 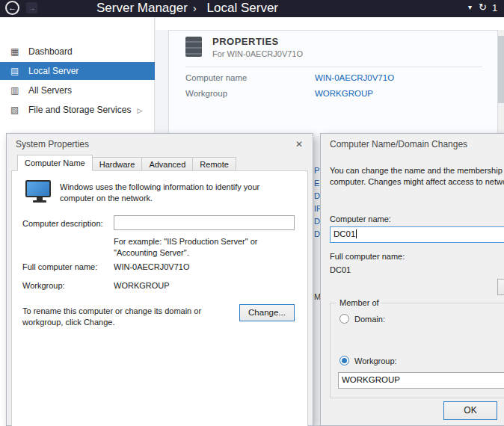 I want to click on ok-button: OK, so click(x=470, y=411).